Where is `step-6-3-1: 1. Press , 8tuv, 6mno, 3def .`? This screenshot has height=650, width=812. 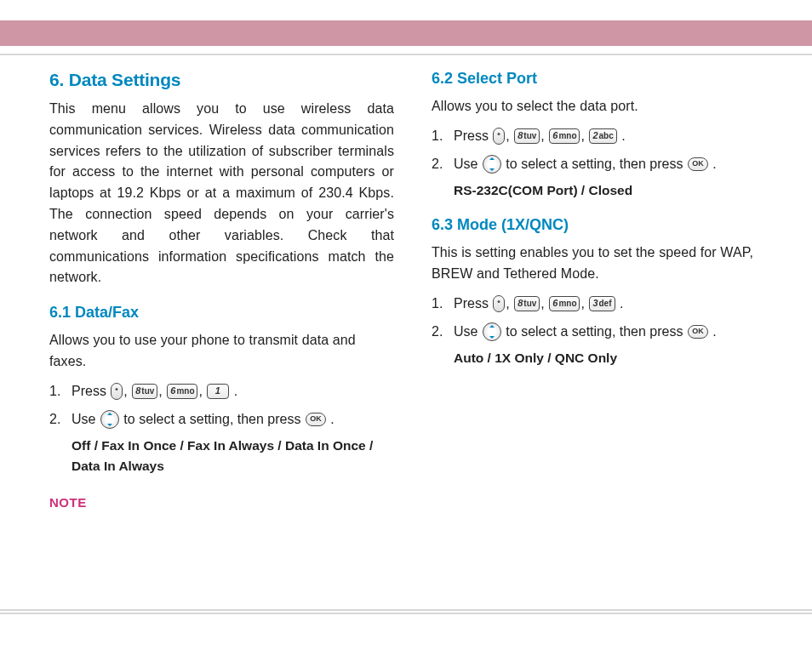 step-6-3-1: 1. Press , 8tuv, 6mno, 3def . is located at coordinates (604, 303).